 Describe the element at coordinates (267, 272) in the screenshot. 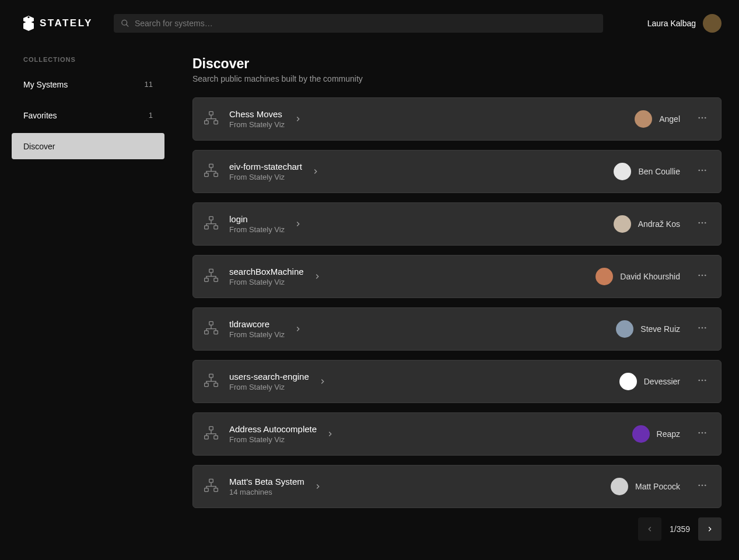

I see `card-title: searchBoxMachine` at that location.